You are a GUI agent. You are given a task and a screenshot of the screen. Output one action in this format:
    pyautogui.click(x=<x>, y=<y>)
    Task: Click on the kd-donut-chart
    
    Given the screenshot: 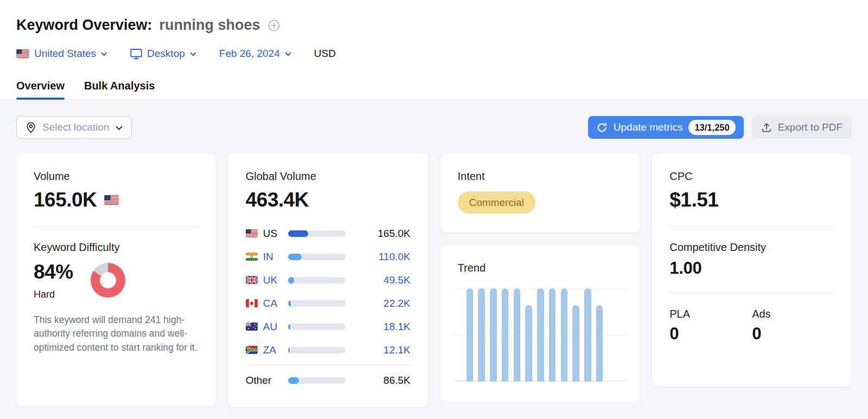 What is the action you would take?
    pyautogui.click(x=108, y=280)
    